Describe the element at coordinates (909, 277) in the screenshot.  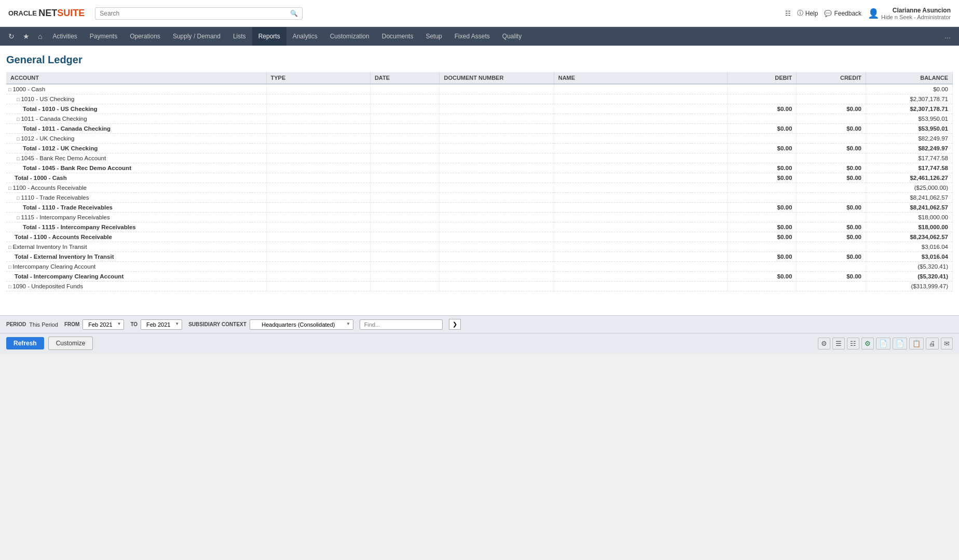
I see `cell-balance: ($5,320.41)` at that location.